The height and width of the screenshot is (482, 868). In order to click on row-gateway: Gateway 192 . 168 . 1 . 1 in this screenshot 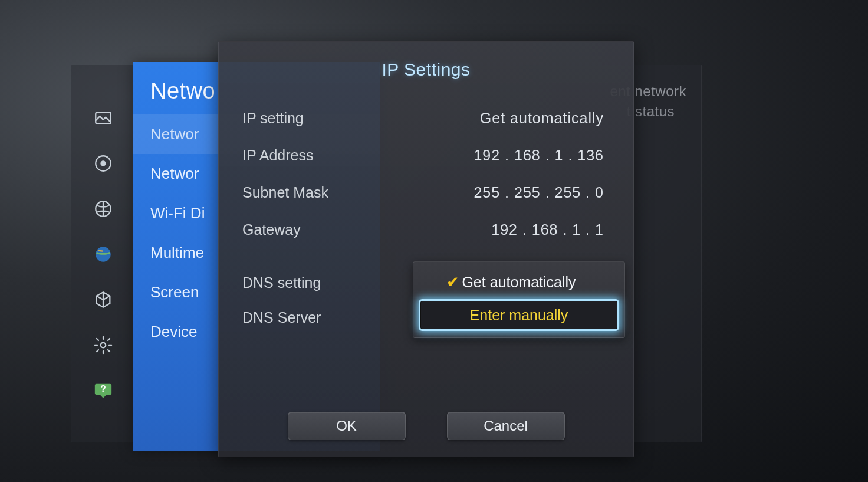, I will do `click(426, 230)`.